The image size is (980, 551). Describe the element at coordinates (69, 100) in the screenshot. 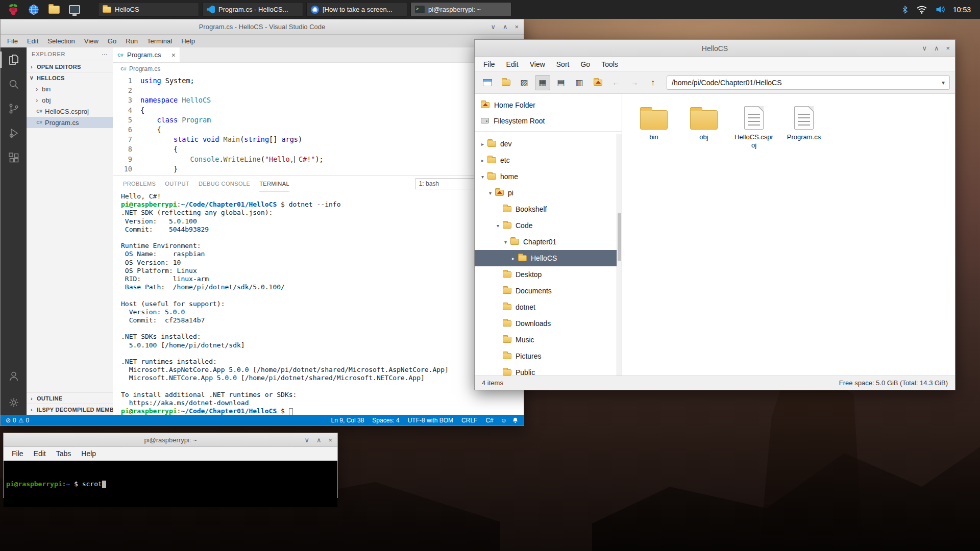

I see `explorer-item-obj: ›obj` at that location.